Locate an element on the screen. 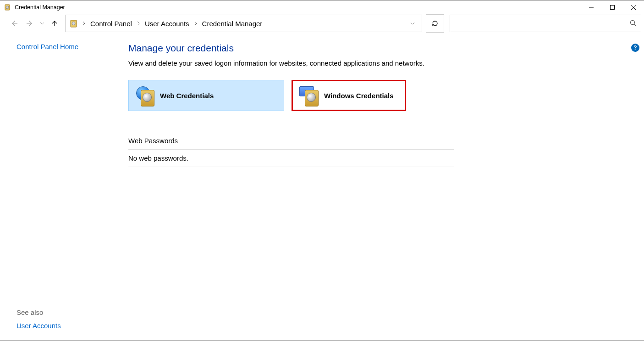  credential-tiles: Web Credentials Windows Credentials is located at coordinates (377, 95).